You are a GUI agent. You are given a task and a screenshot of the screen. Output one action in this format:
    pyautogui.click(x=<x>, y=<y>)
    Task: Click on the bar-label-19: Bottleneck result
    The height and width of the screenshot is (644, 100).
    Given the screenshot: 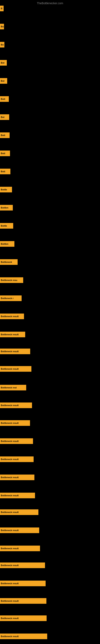 What is the action you would take?
    pyautogui.click(x=10, y=334)
    